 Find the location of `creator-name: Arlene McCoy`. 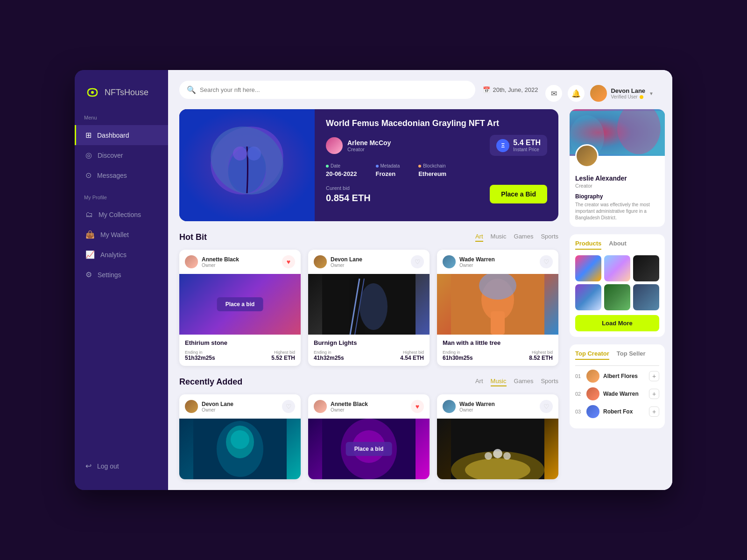

creator-name: Arlene McCoy is located at coordinates (369, 143).